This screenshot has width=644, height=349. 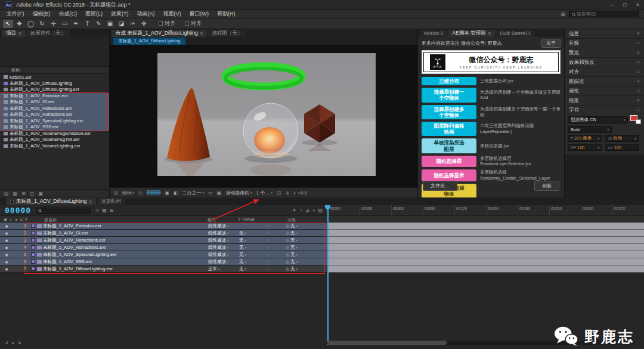 What do you see at coordinates (42, 14) in the screenshot?
I see `menu-item: 编辑(E)` at bounding box center [42, 14].